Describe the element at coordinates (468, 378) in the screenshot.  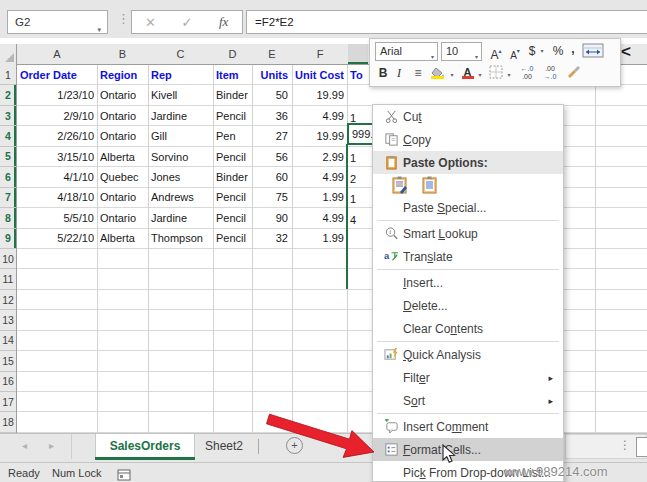
I see `menu-item-filter: Filter ▸` at that location.